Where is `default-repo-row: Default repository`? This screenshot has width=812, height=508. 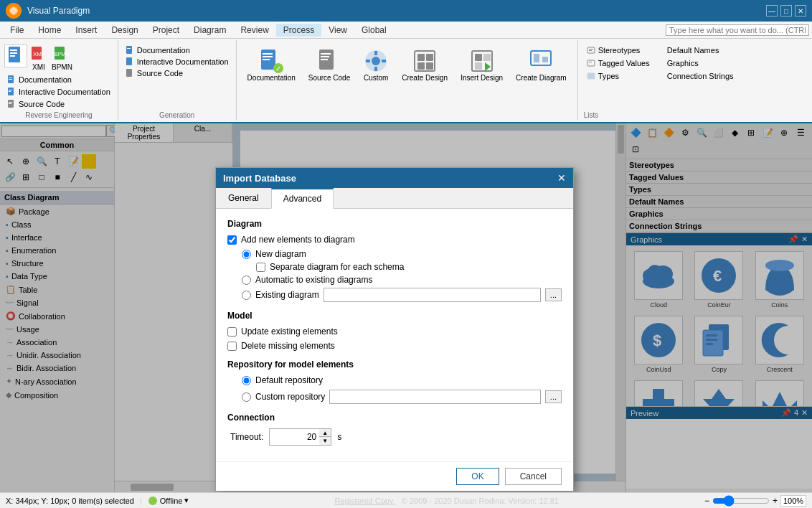
default-repo-row: Default repository is located at coordinates (395, 380).